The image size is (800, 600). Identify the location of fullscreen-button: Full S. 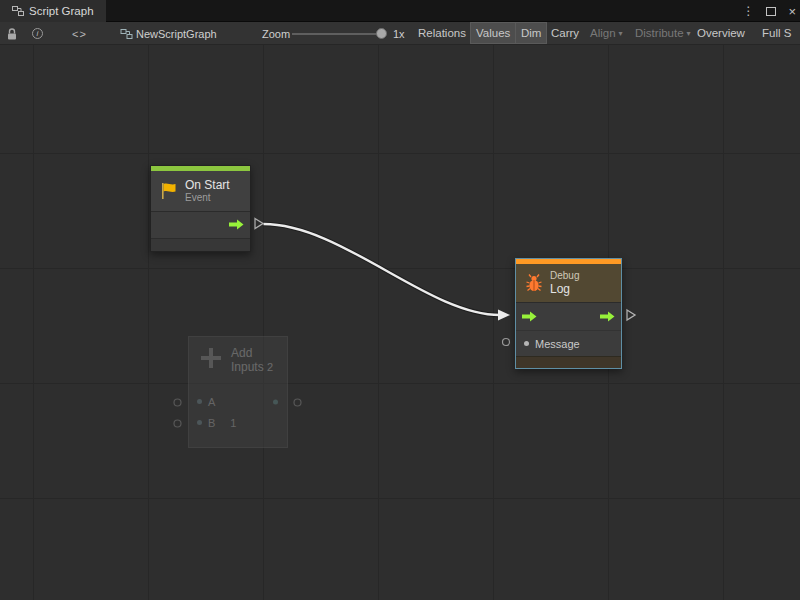
(776, 33).